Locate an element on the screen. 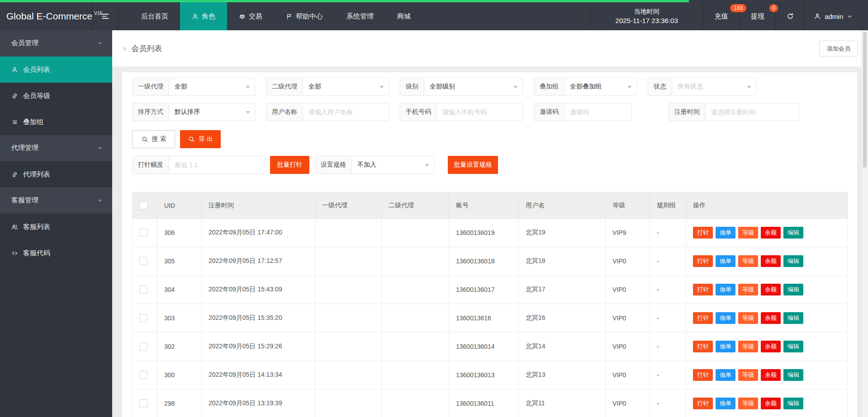  cell-reg-time: 2022年09月05日 17:12:57 is located at coordinates (259, 261).